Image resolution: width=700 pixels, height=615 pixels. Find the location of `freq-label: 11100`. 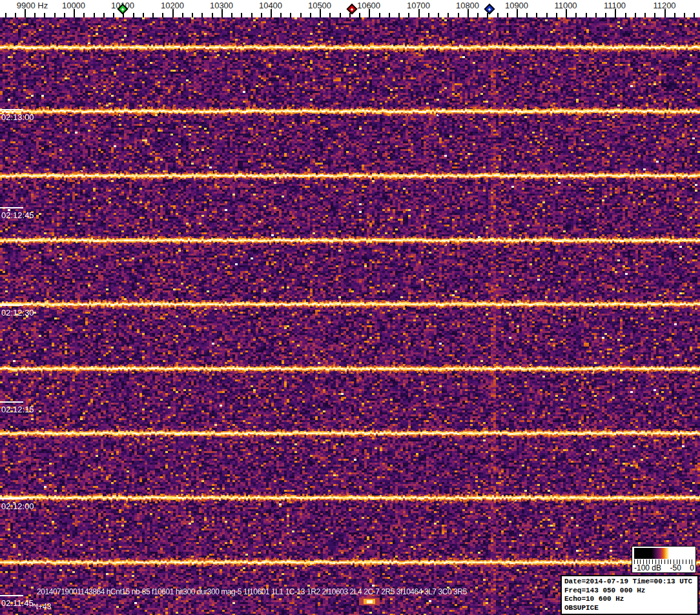

freq-label: 11100 is located at coordinates (615, 5).